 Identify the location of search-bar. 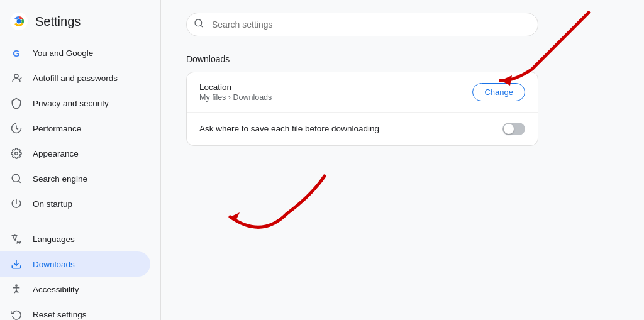
(362, 25).